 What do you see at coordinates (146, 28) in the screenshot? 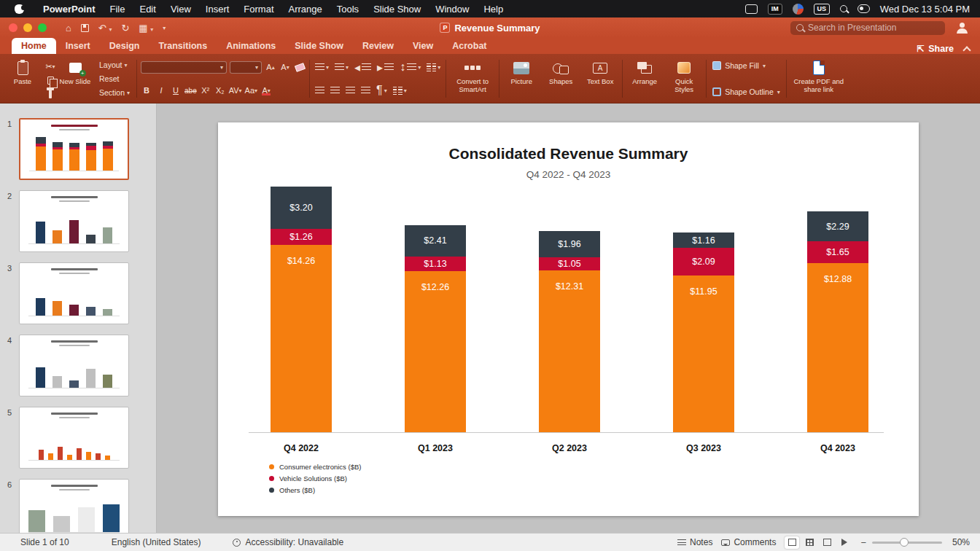
I see `table-icon: ▦ ▾` at bounding box center [146, 28].